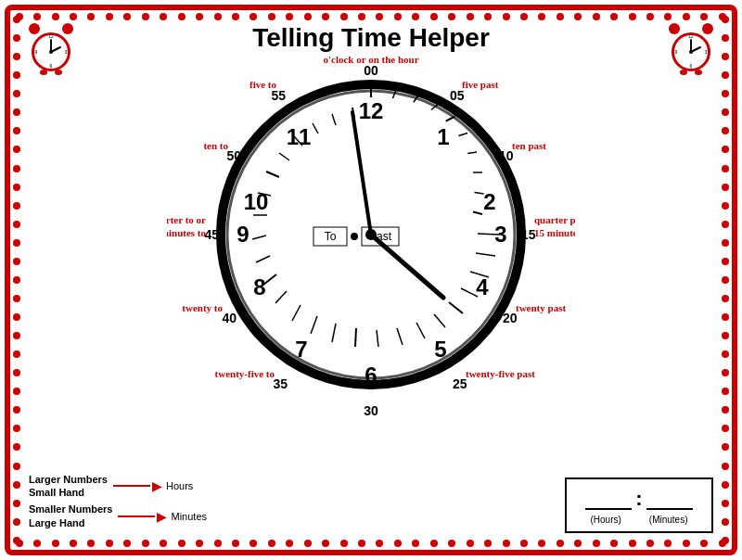 This screenshot has height=560, width=742. Describe the element at coordinates (670, 499) in the screenshot. I see `minutes-field` at that location.